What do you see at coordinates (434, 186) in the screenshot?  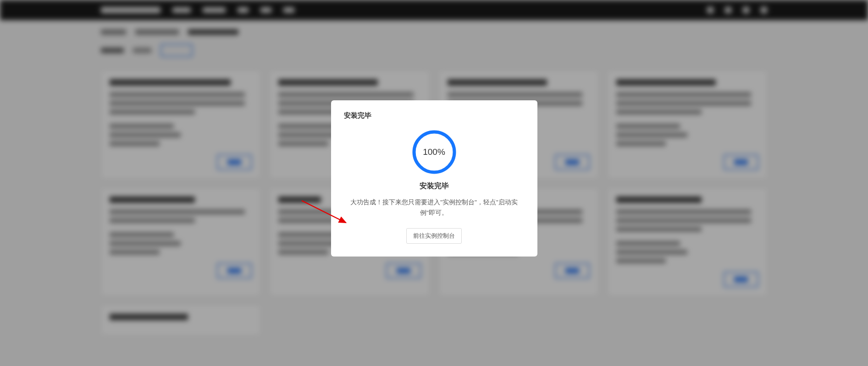 I see `modal-heading: 安装完毕` at bounding box center [434, 186].